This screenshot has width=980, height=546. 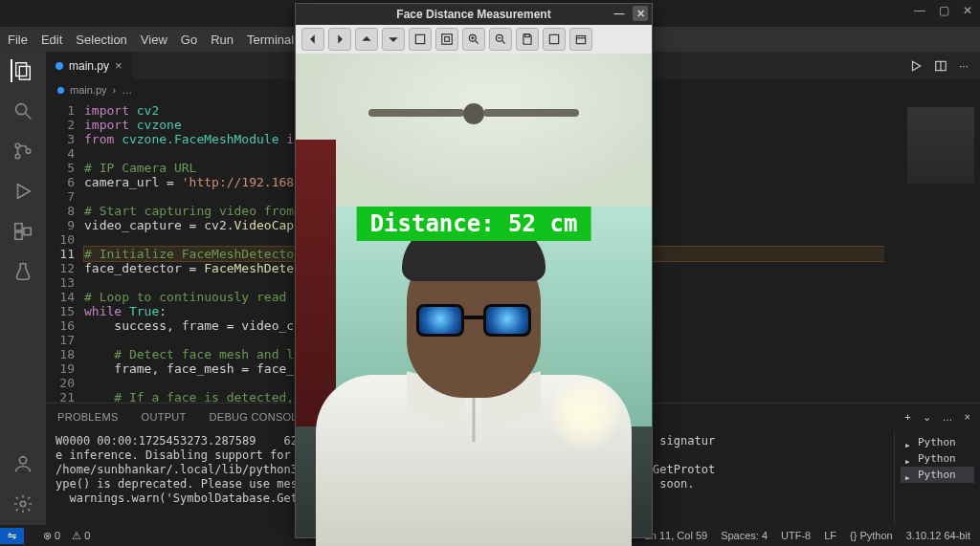 What do you see at coordinates (23, 272) in the screenshot?
I see `testing-icon` at bounding box center [23, 272].